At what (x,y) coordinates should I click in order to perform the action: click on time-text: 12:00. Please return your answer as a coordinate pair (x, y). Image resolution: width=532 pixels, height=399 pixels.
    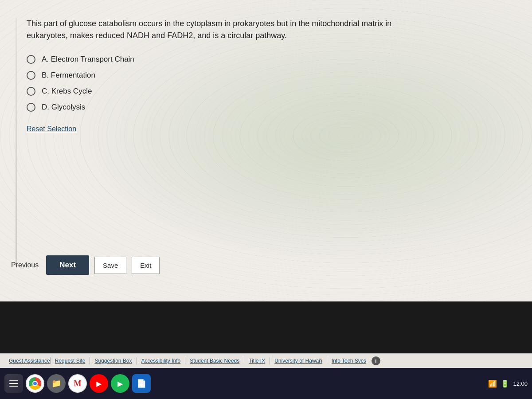
    Looking at the image, I should click on (520, 384).